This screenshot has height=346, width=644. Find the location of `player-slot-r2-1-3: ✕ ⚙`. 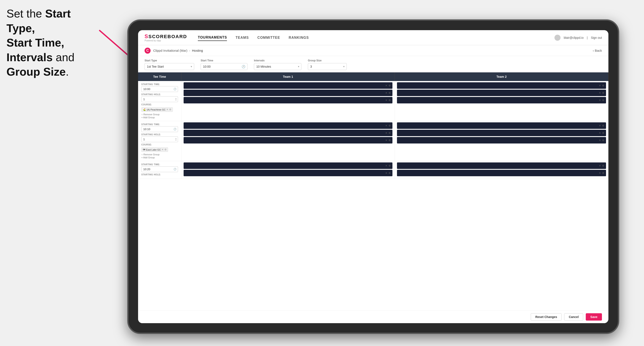

player-slot-r2-1-3: ✕ ⚙ is located at coordinates (288, 140).